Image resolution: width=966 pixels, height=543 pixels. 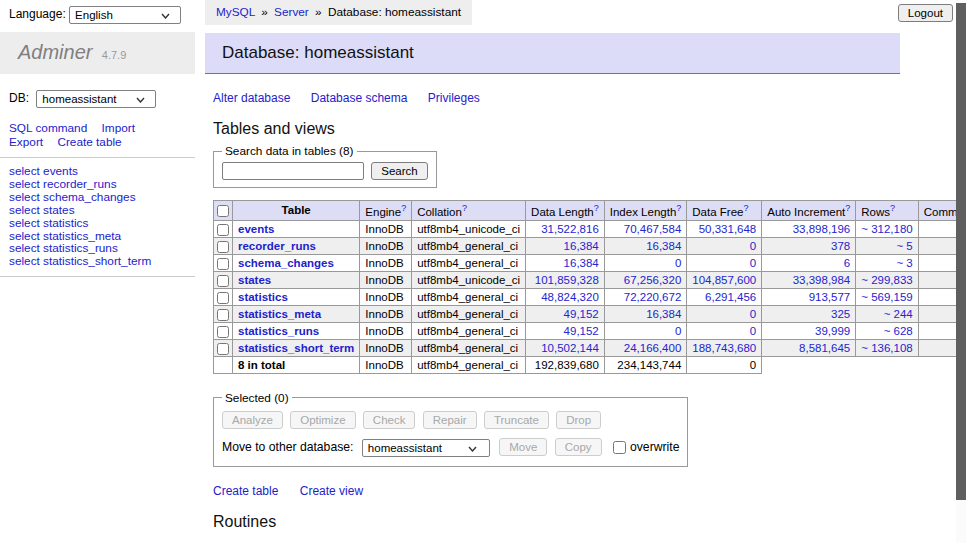 I want to click on data-length-value: 101,859,328, so click(x=567, y=280).